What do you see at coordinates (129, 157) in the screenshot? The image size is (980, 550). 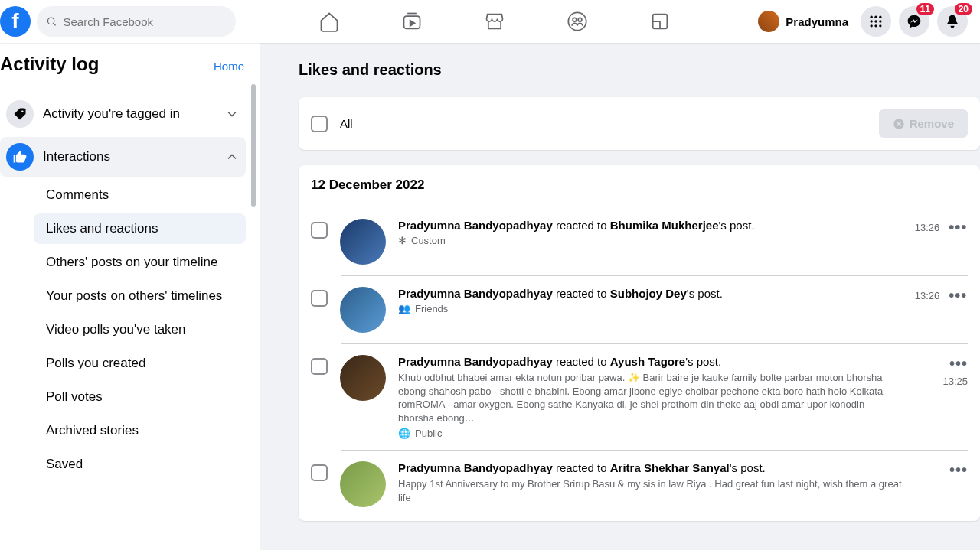 I see `sidebar-label: Interactions` at bounding box center [129, 157].